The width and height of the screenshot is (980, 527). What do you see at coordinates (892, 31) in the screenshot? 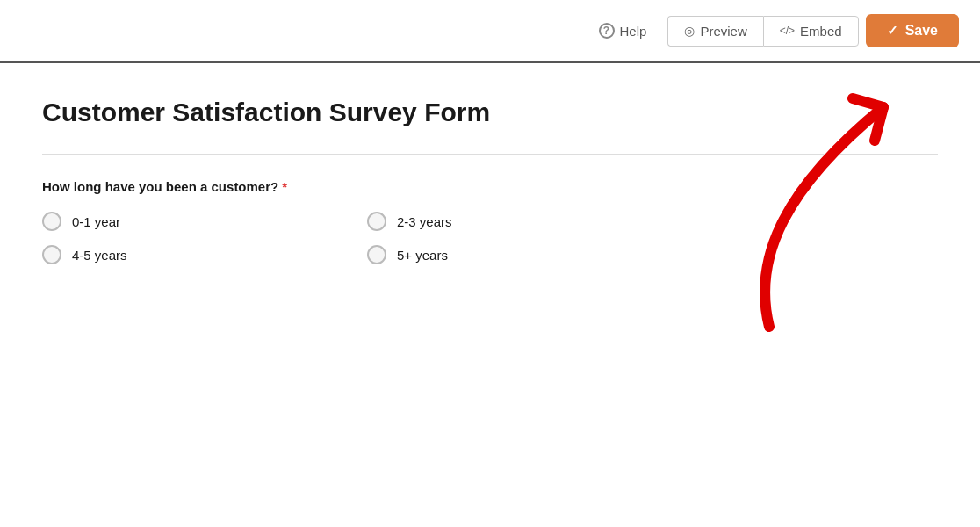
I see `checkmark-icon: ✓` at bounding box center [892, 31].